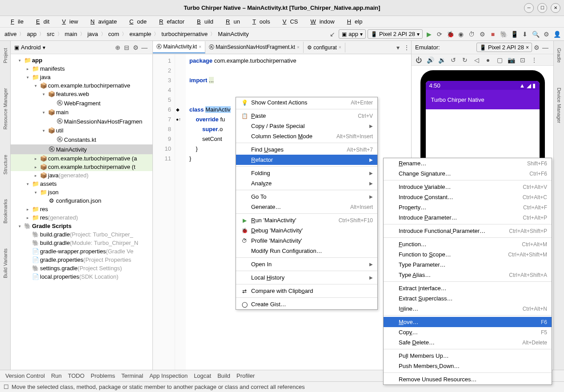  Describe the element at coordinates (468, 380) in the screenshot. I see `menu-item: Remove Unused Resources…` at that location.